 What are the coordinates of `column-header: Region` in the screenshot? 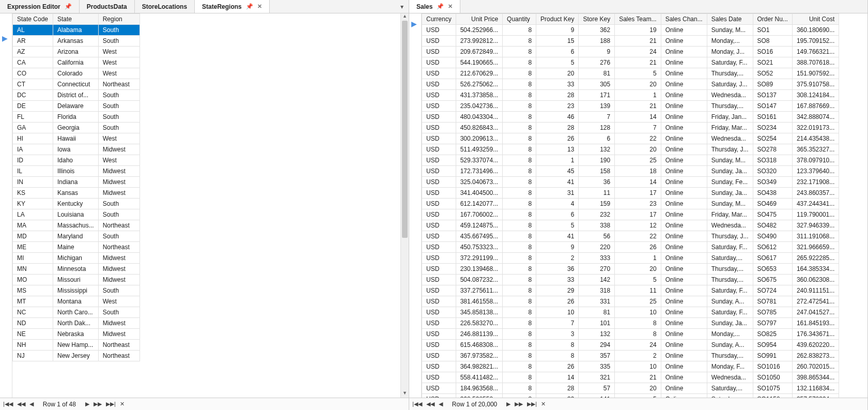 It's located at (119, 20).